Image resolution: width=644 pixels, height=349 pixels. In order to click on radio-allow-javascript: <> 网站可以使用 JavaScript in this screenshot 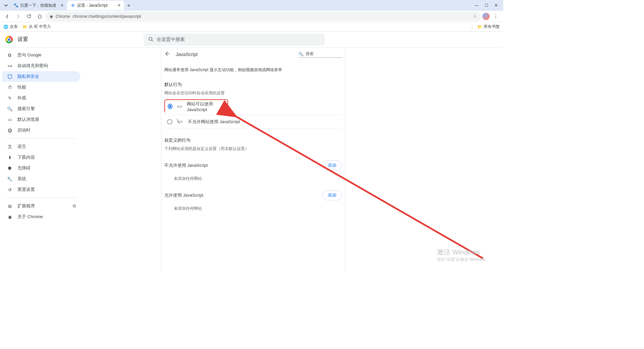, I will do `click(196, 106)`.